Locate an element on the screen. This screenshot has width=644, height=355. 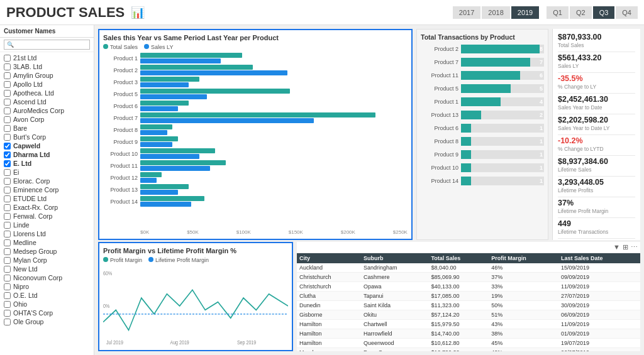
table-cell: Gisborne is located at coordinates (329, 315).